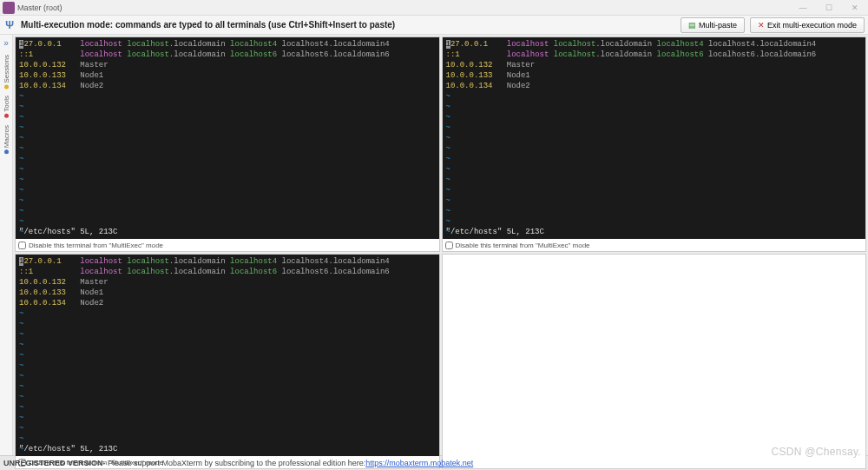 This screenshot has height=470, width=868. What do you see at coordinates (803, 8) in the screenshot?
I see `minimize-button: —` at bounding box center [803, 8].